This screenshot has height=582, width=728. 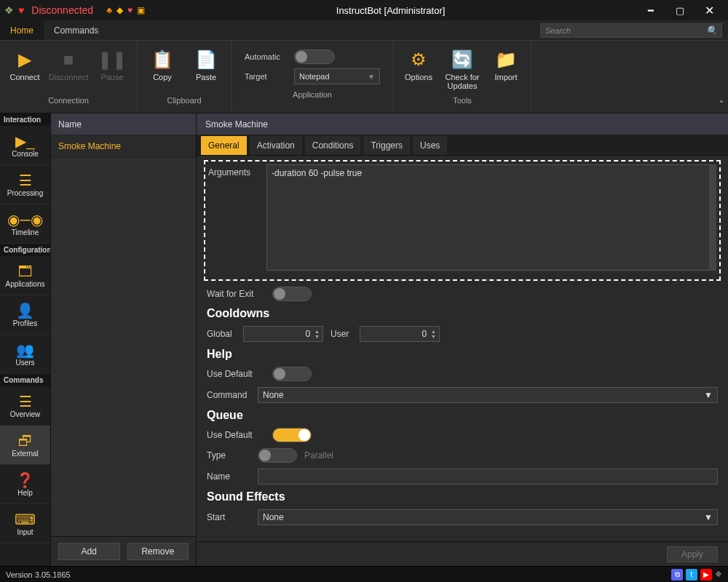 I want to click on heart-icon: ♥, so click(x=130, y=10).